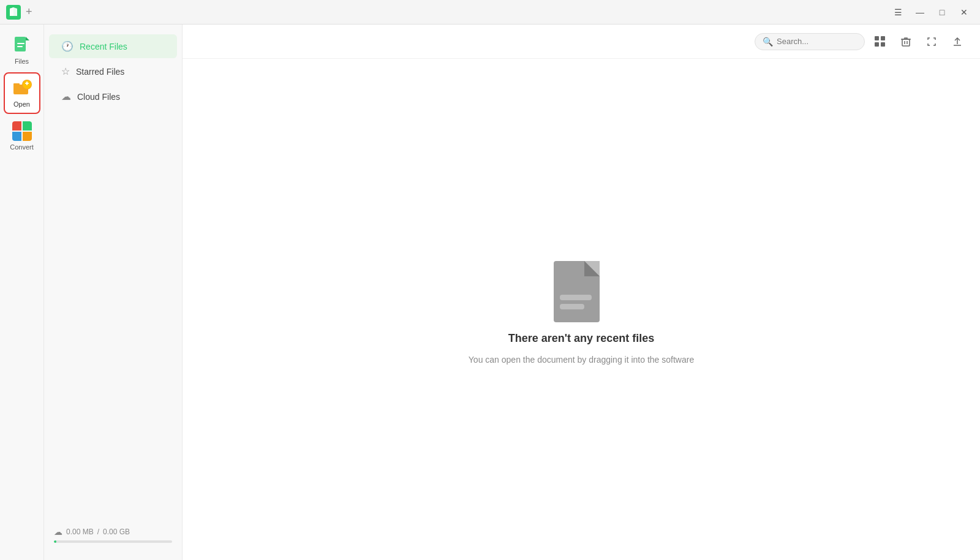 Image resolution: width=980 pixels, height=560 pixels. Describe the element at coordinates (22, 45) in the screenshot. I see `files-icon` at that location.